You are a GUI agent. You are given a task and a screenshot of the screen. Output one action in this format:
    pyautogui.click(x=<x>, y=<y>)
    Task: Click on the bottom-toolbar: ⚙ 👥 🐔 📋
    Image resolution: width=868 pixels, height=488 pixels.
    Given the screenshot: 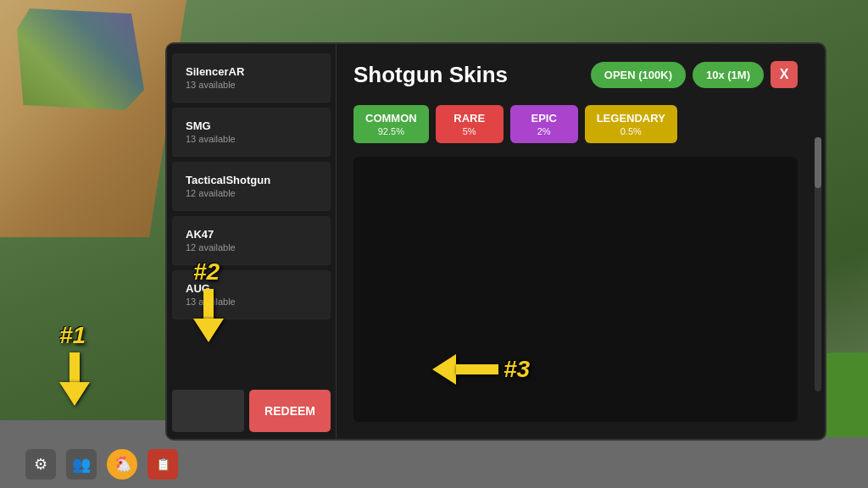 What is the action you would take?
    pyautogui.click(x=102, y=464)
    